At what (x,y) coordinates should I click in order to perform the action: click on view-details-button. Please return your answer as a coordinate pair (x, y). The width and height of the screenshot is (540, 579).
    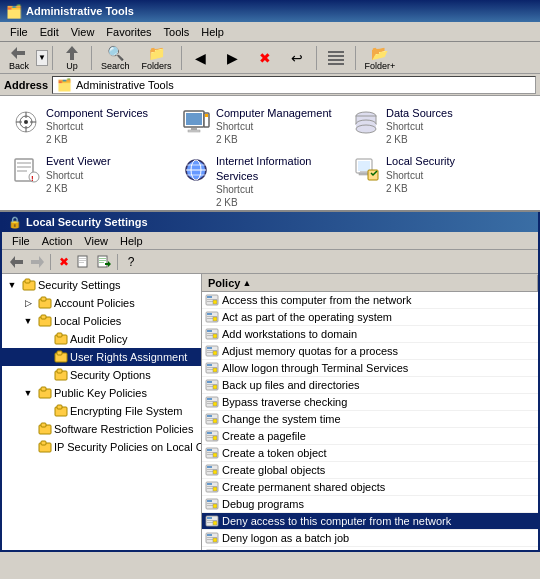
    Looking at the image, I should click on (336, 58).